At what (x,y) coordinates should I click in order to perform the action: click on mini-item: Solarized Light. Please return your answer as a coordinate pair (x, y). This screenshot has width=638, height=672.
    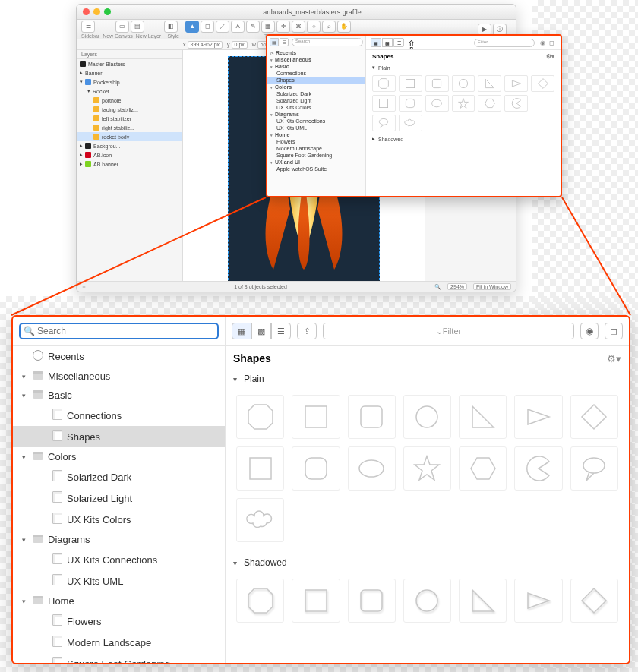
    Looking at the image, I should click on (316, 100).